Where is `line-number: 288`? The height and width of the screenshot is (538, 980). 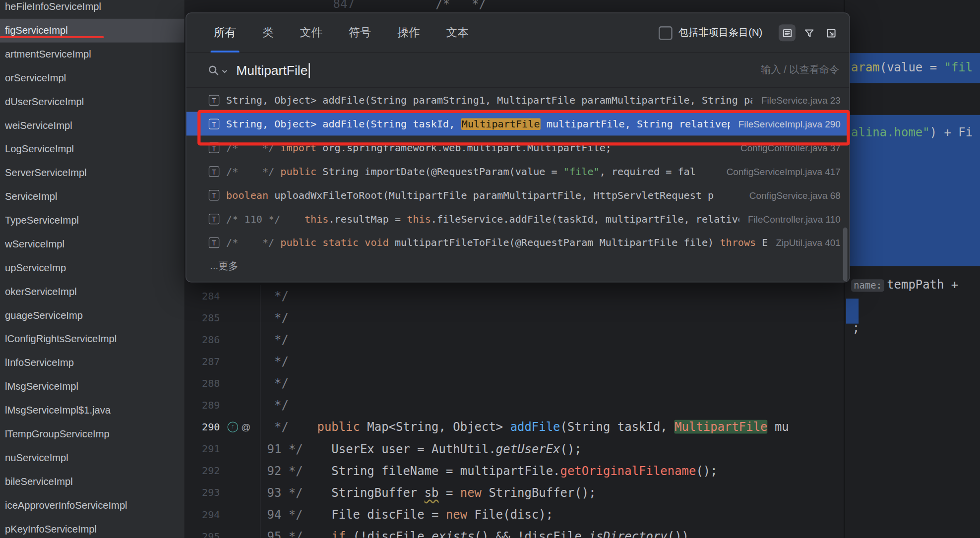
line-number: 288 is located at coordinates (204, 383).